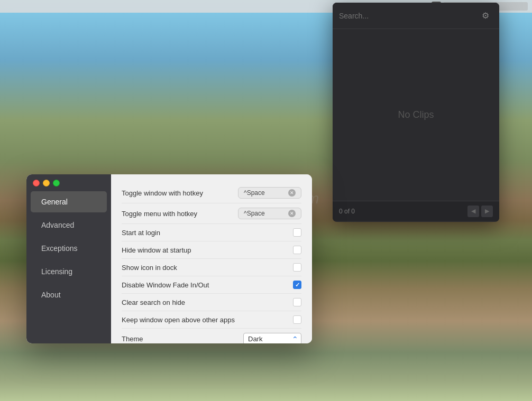  Describe the element at coordinates (270, 213) in the screenshot. I see `toggle-menu-hotkey-input: ^Space ✕` at that location.